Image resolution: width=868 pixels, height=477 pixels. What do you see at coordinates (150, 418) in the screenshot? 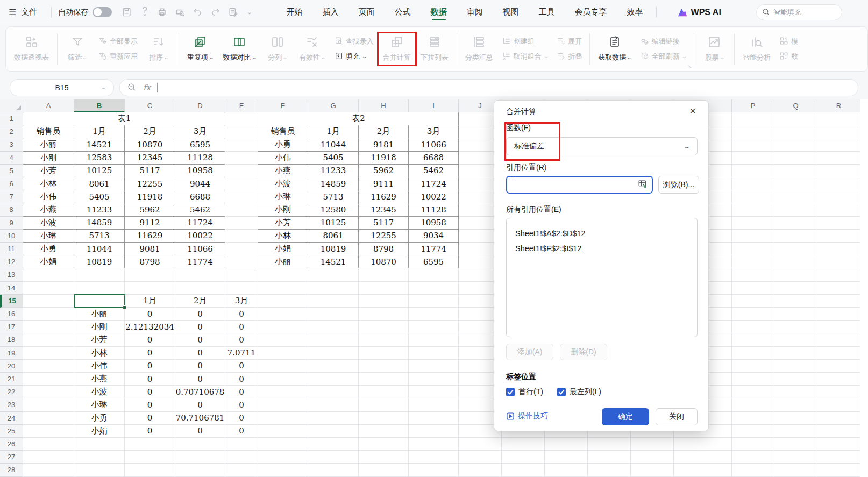
I see `cell-C24: 0` at bounding box center [150, 418].